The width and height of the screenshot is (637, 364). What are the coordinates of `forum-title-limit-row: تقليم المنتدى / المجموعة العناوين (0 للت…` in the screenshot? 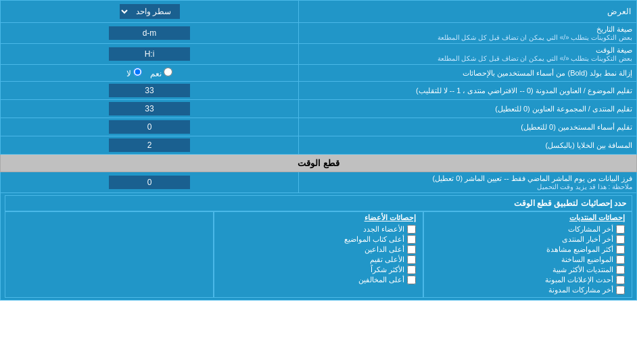 It's located at (319, 109).